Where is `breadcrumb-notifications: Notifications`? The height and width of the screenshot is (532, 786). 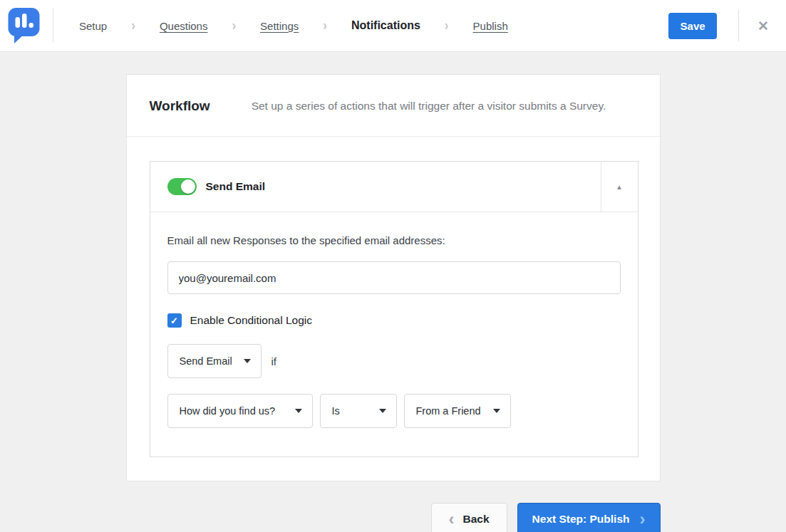 breadcrumb-notifications: Notifications is located at coordinates (386, 26).